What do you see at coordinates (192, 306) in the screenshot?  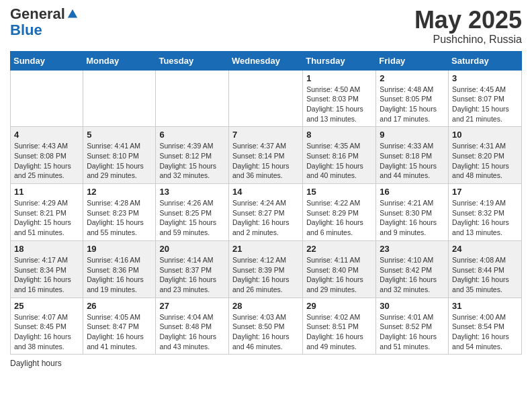 I see `day-number: 27` at bounding box center [192, 306].